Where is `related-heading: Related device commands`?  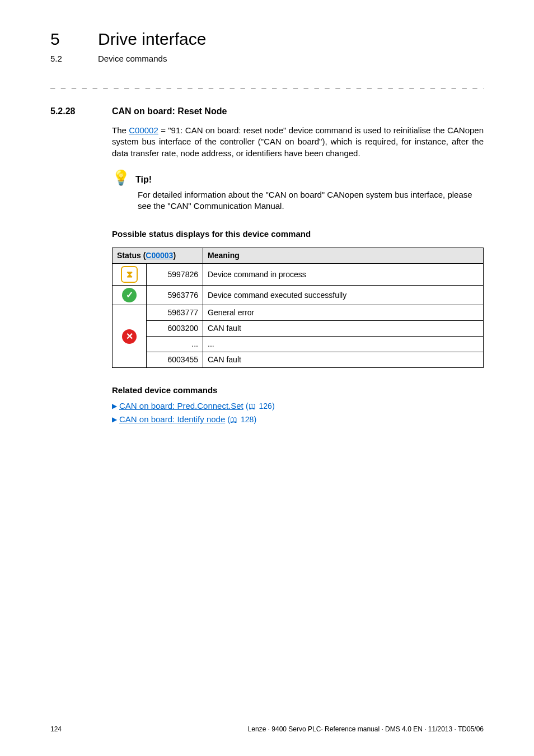
related-heading: Related device commands is located at coordinates (298, 390).